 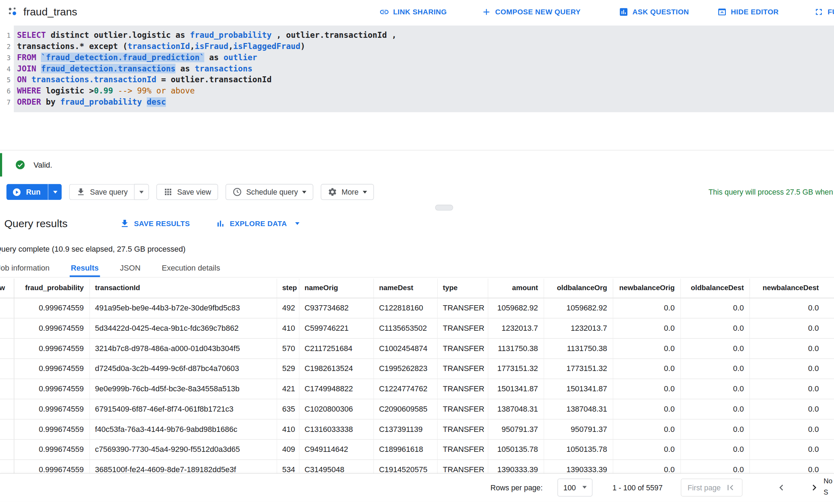 What do you see at coordinates (516, 429) in the screenshot?
I see `cell-amount: 950791.37` at bounding box center [516, 429].